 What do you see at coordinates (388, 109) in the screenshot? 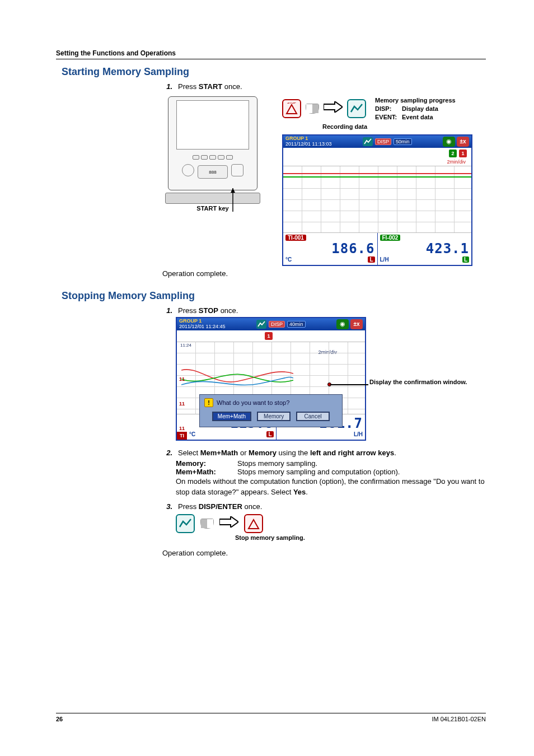
I see `legend-term: DISP:` at bounding box center [388, 109].